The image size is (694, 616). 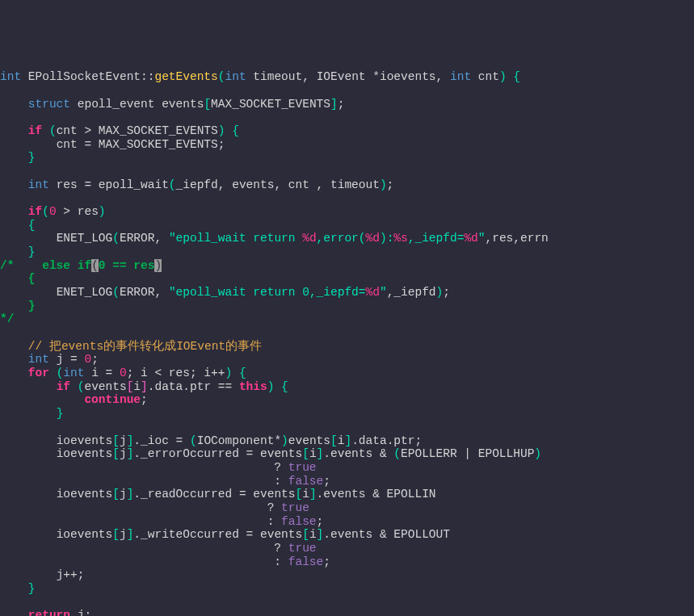 I want to click on code-line: if (events[i].data.ptr == this) {, so click(x=144, y=387).